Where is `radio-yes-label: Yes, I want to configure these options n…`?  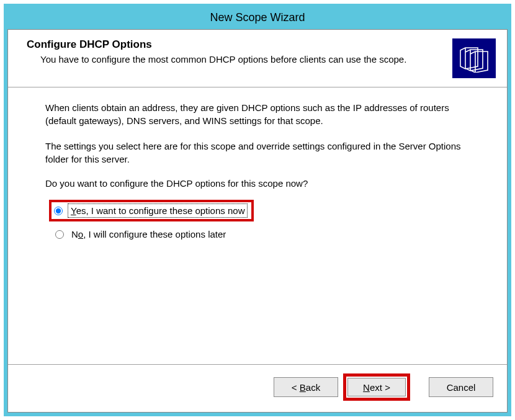
radio-yes-label: Yes, I want to configure these options n… is located at coordinates (158, 211).